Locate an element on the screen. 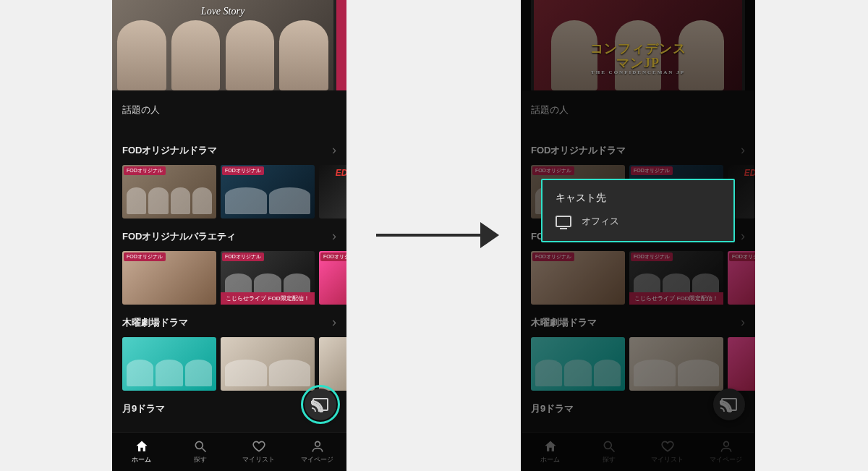 This screenshot has height=471, width=868. carousel-thursday is located at coordinates (229, 364).